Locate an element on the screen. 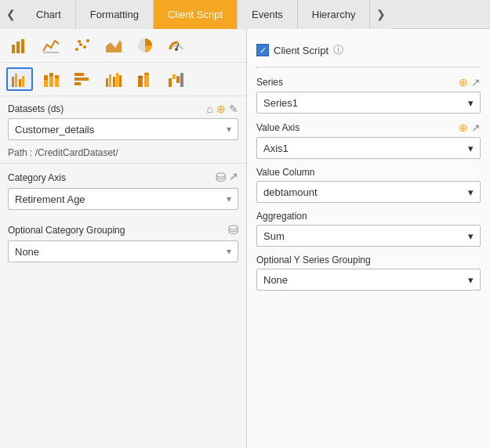  category-axis-label: Category Axis ⛁ ↗ is located at coordinates (123, 177).